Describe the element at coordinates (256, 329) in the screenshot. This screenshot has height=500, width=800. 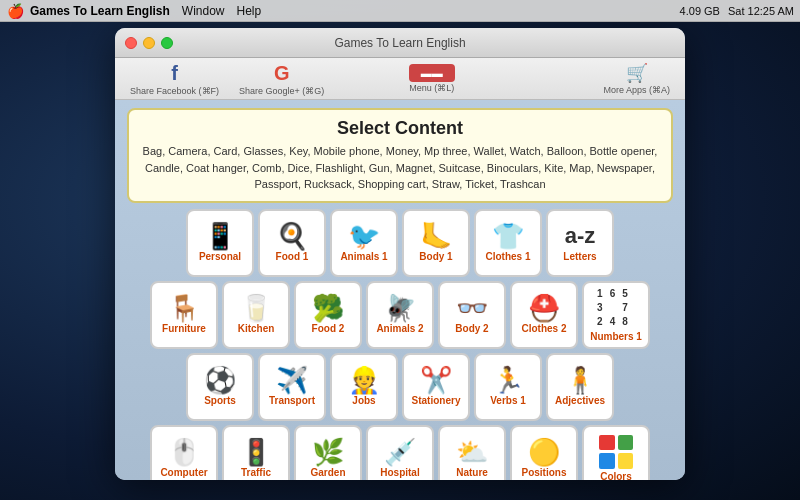
I see `kitchen-label: Kitchen` at that location.